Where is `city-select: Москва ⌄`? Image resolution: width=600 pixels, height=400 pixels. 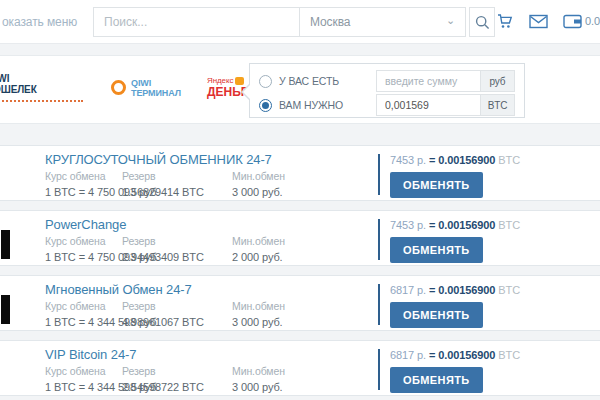
city-select: Москва ⌄ is located at coordinates (383, 22).